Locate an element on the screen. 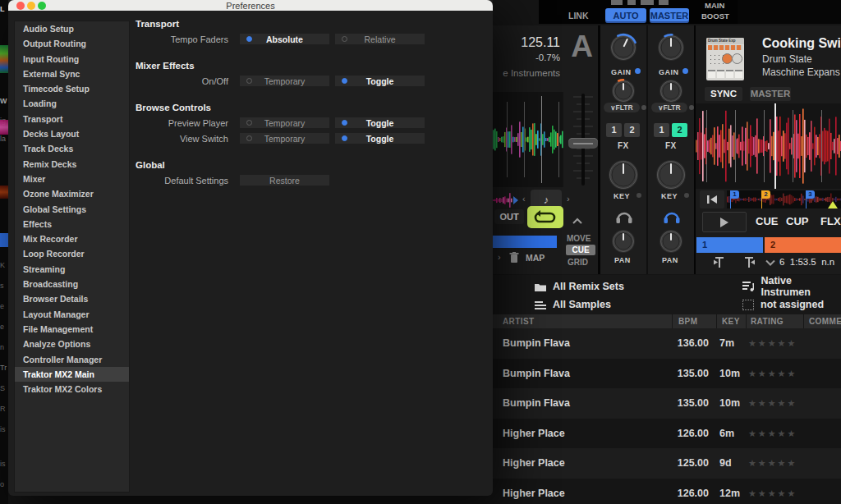 This screenshot has width=841, height=504. sidebar-item-decks-layout: Decks Layout is located at coordinates (72, 134).